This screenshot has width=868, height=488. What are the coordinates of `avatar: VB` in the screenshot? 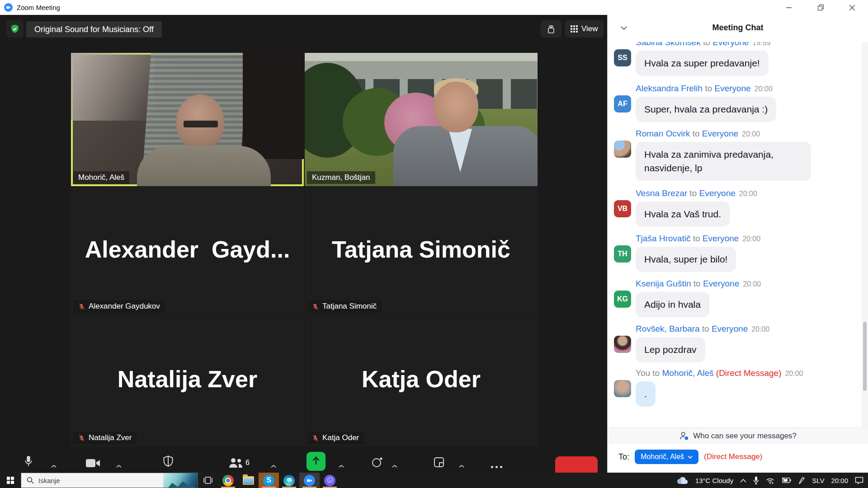 It's located at (623, 209).